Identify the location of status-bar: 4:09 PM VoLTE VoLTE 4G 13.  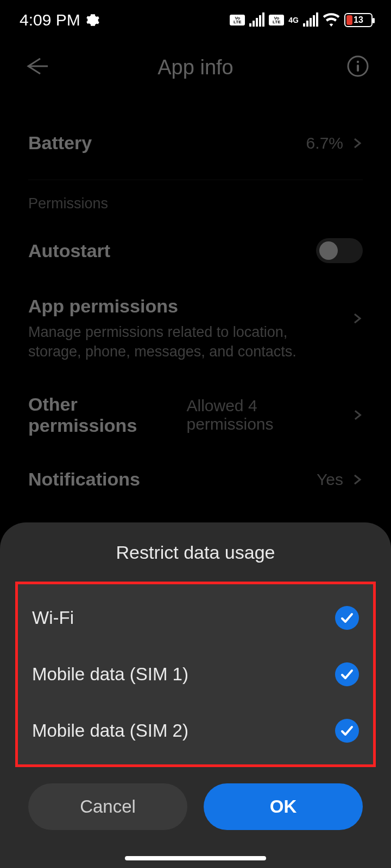
(195, 20).